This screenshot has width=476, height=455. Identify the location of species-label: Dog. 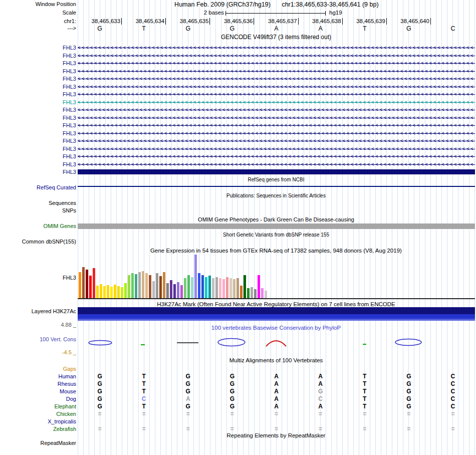
(71, 399).